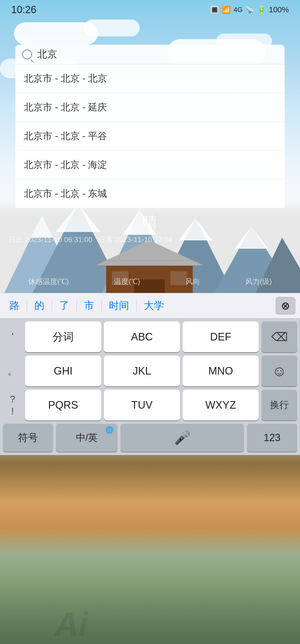 This screenshot has height=644, width=300. Describe the element at coordinates (27, 55) in the screenshot. I see `search-icon` at that location.